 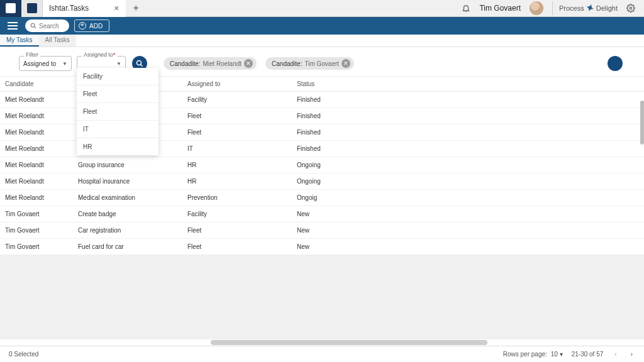 I want to click on vertical-scrollbar, so click(x=642, y=123).